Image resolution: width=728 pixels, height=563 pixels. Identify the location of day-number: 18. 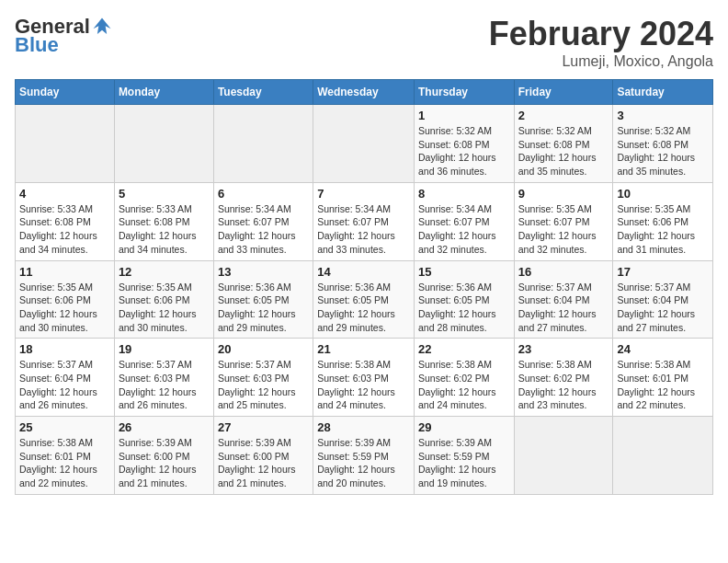
(64, 350).